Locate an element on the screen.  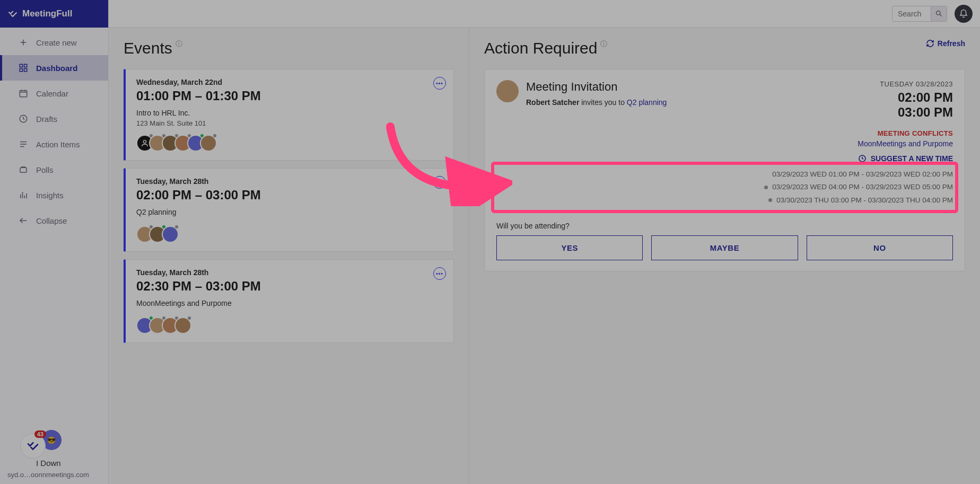
event-title: MoonMeetings and Purpome is located at coordinates (290, 303).